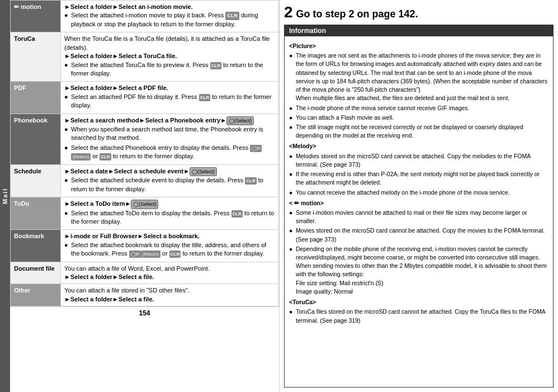 This screenshot has width=558, height=392. What do you see at coordinates (145, 139) in the screenshot?
I see `table-row: Phonebook ►Select a search method►Select…` at bounding box center [145, 139].